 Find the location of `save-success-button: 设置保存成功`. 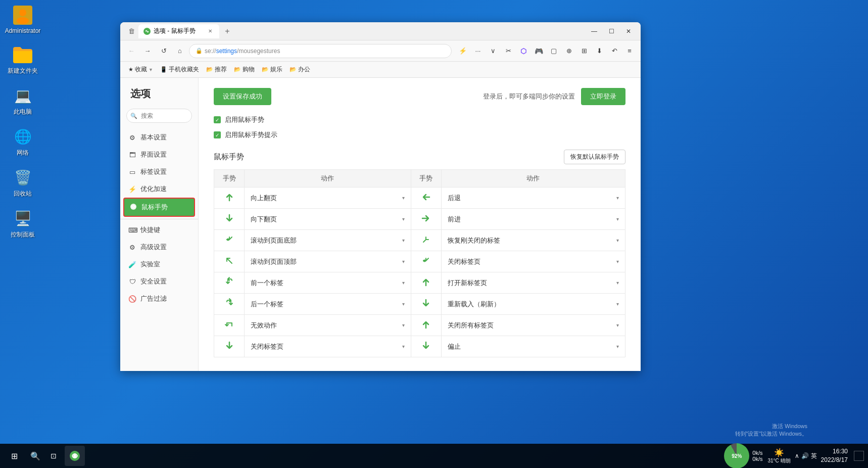

save-success-button: 设置保存成功 is located at coordinates (243, 97).